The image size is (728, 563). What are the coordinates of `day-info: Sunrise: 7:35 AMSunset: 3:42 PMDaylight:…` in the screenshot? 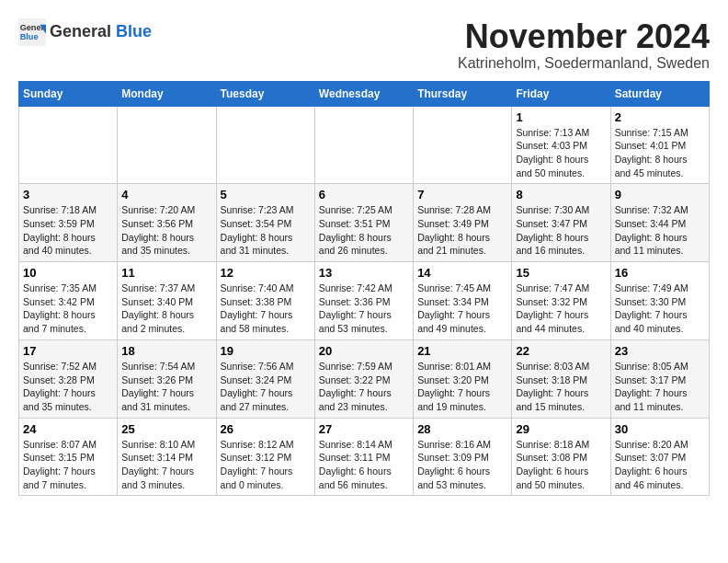 It's located at (68, 309).